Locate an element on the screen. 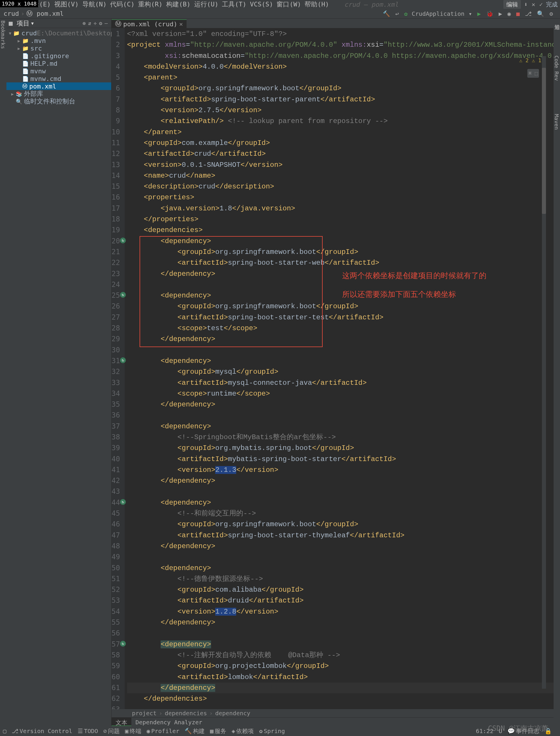  status-problems: ⊘ 问题 is located at coordinates (111, 731).